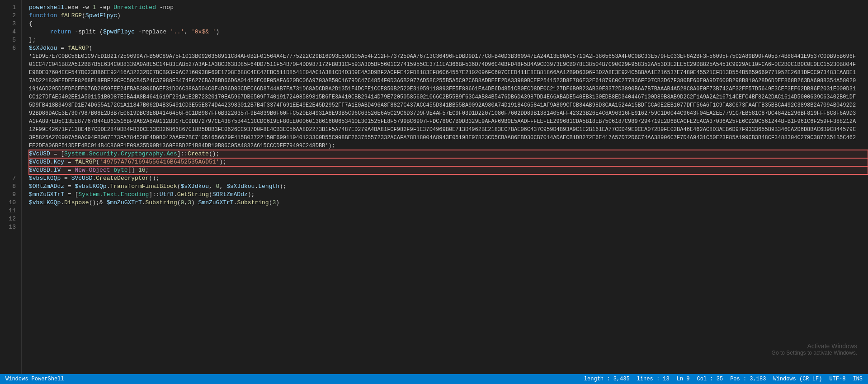  I want to click on statusbar-eol: Windows (CR LF), so click(797, 379).